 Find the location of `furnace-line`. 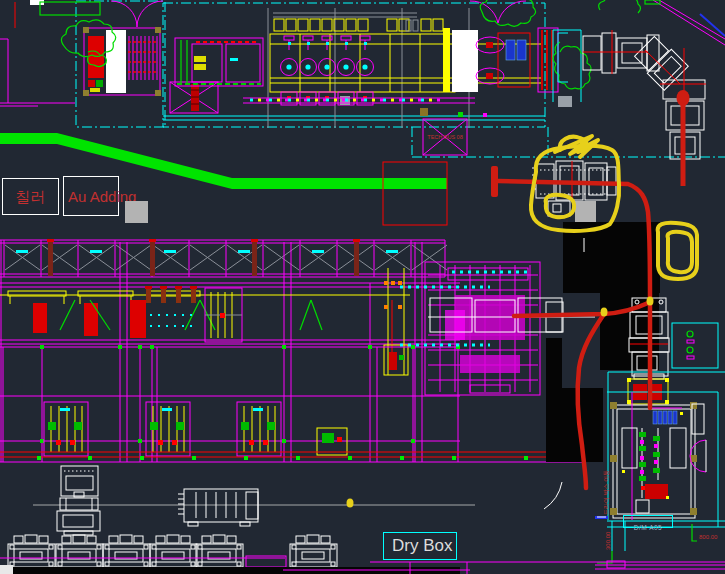

furnace-line is located at coordinates (346, 54).